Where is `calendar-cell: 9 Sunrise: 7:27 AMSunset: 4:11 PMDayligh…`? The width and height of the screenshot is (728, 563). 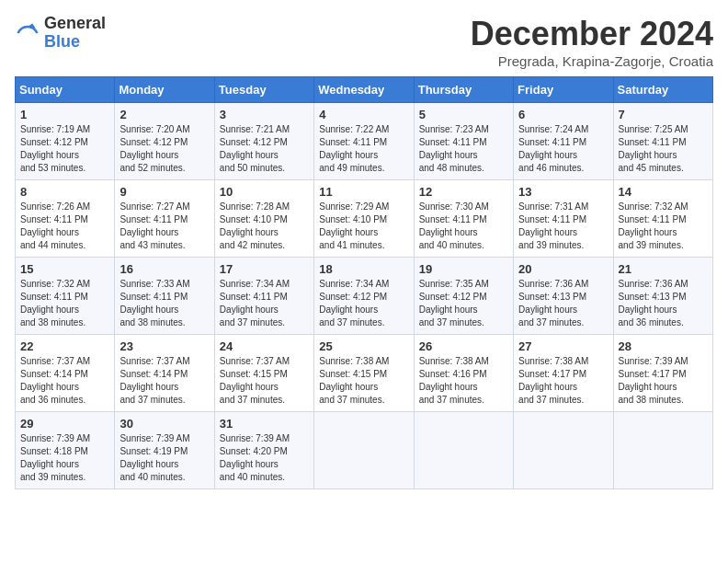
calendar-cell: 9 Sunrise: 7:27 AMSunset: 4:11 PMDayligh… is located at coordinates (165, 219).